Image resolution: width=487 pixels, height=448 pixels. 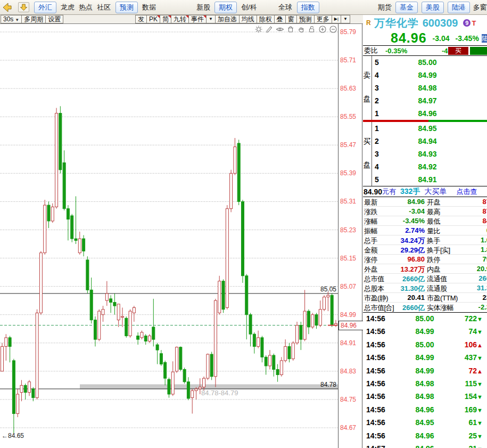 What do you see at coordinates (306, 19) in the screenshot?
I see `sub-toolbar-item-预测: 预测` at bounding box center [306, 19].